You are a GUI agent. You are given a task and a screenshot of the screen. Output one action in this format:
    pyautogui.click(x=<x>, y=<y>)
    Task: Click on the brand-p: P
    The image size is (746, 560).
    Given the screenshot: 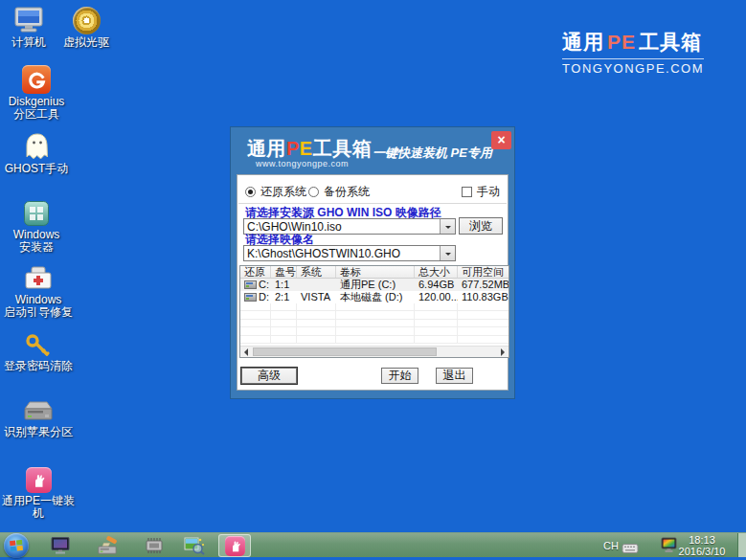 What is the action you would take?
    pyautogui.click(x=293, y=148)
    